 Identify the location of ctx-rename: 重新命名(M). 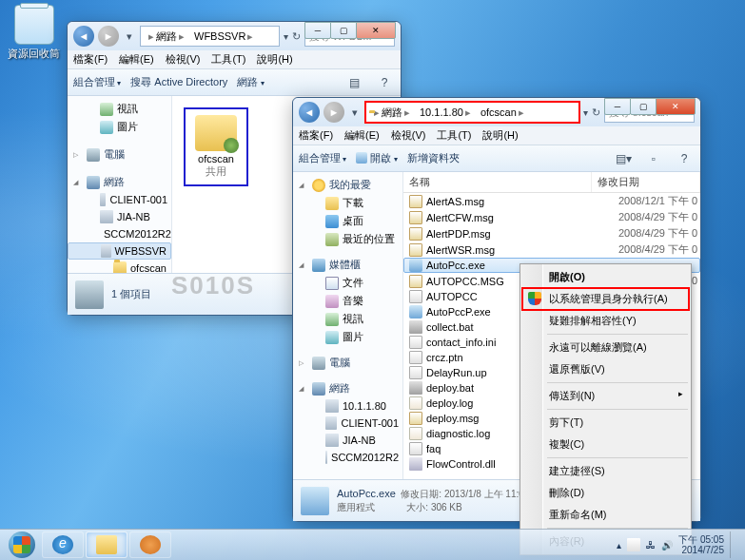
(605, 515).